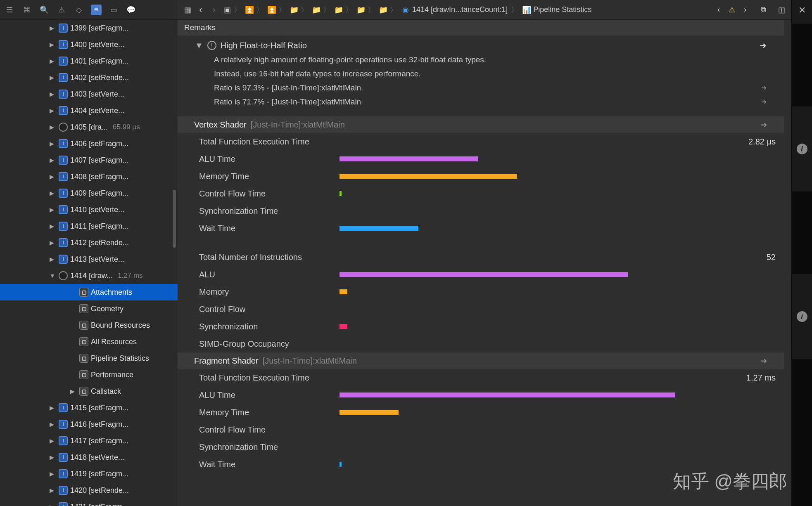 The width and height of the screenshot is (812, 506). Describe the element at coordinates (131, 10) in the screenshot. I see `chat-icon: 💬` at that location.